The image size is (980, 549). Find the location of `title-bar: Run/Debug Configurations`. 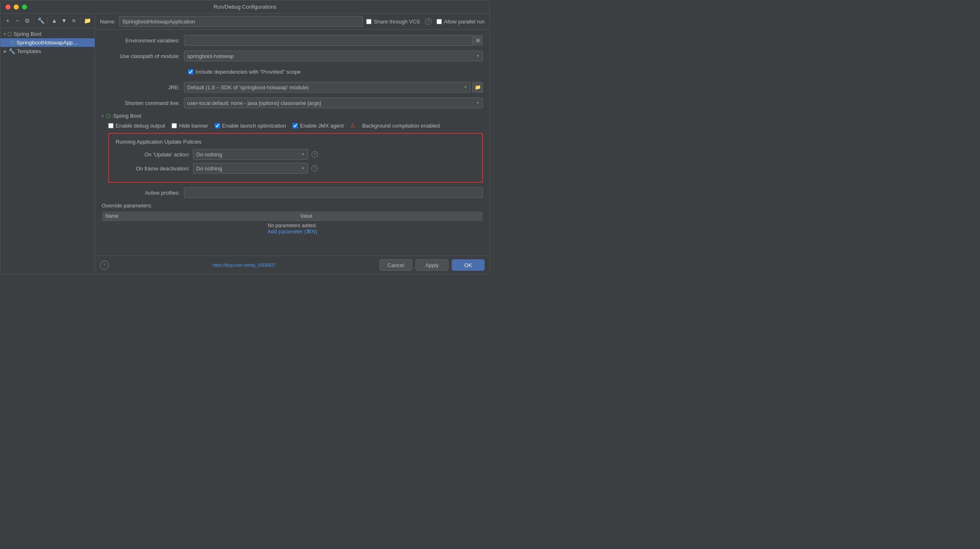

title-bar: Run/Debug Configurations is located at coordinates (245, 7).